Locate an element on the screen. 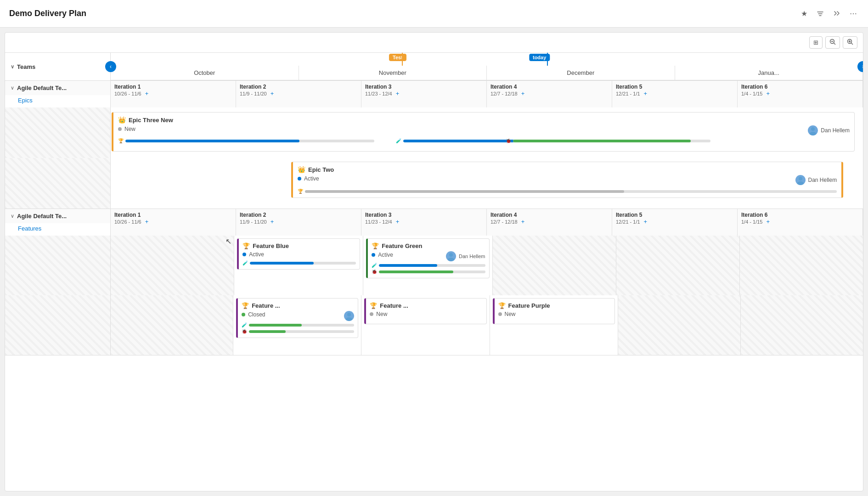  teams-column-header: ∨ Teams is located at coordinates (58, 67).